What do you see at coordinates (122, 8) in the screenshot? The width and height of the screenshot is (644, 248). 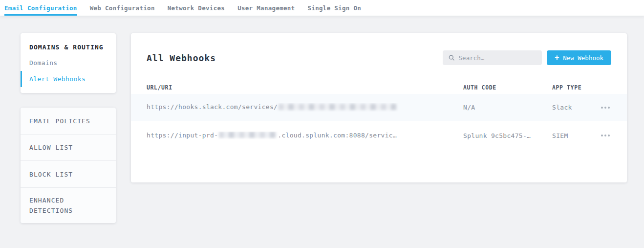 I see `tab-web-configuration: Web Configuration` at bounding box center [122, 8].